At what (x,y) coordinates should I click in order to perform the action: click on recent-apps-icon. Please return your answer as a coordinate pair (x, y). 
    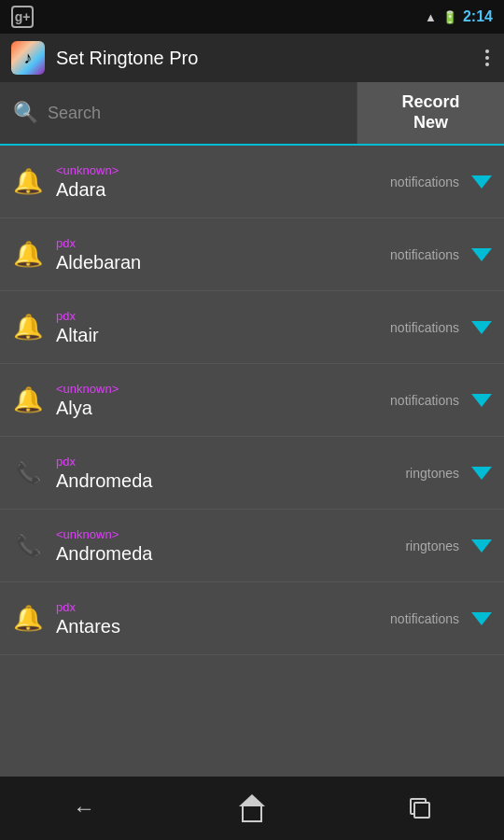
    Looking at the image, I should click on (420, 808).